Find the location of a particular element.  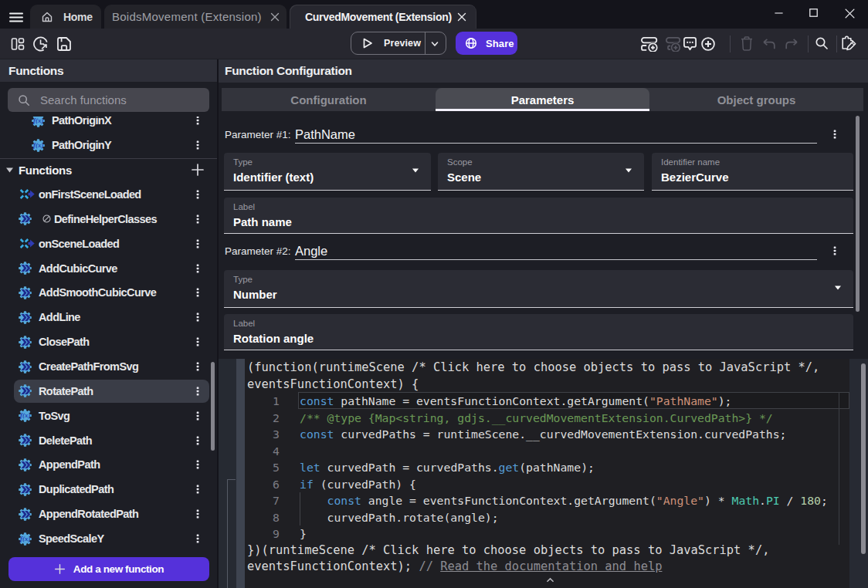

function-item-label: DefineHelperClasses is located at coordinates (105, 219).